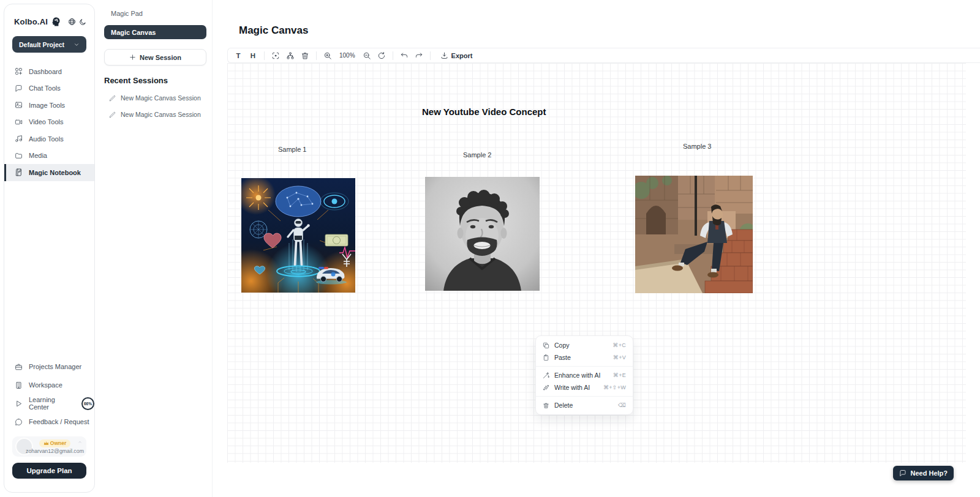 Image resolution: width=980 pixels, height=497 pixels. What do you see at coordinates (382, 55) in the screenshot?
I see `reset-view-button` at bounding box center [382, 55].